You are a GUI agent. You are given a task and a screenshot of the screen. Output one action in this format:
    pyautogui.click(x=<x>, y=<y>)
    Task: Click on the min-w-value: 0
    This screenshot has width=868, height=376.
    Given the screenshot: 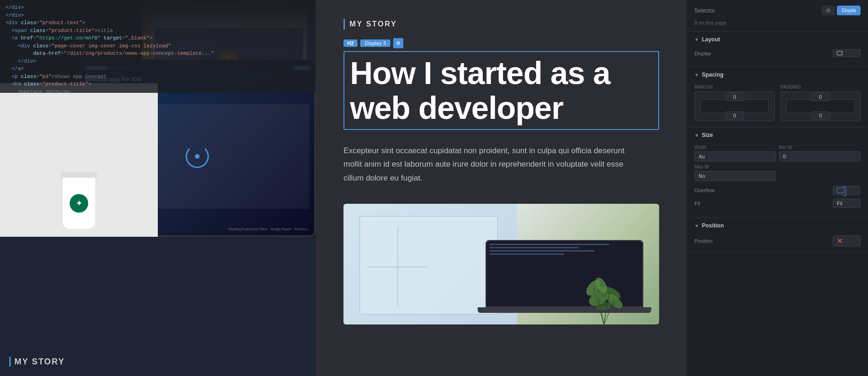 What is the action you would take?
    pyautogui.click(x=820, y=156)
    